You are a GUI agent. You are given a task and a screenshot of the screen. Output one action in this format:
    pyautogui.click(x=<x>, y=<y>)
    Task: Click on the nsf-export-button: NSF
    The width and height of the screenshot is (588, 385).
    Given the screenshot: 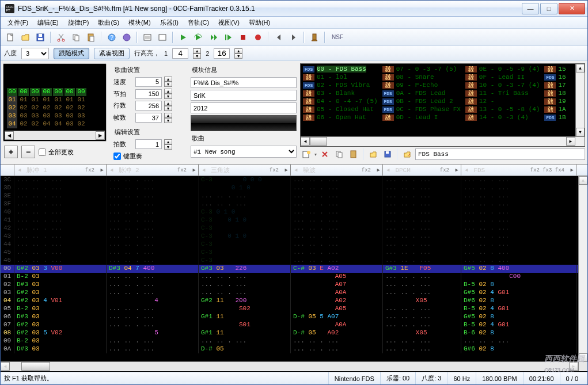 What is the action you would take?
    pyautogui.click(x=337, y=37)
    